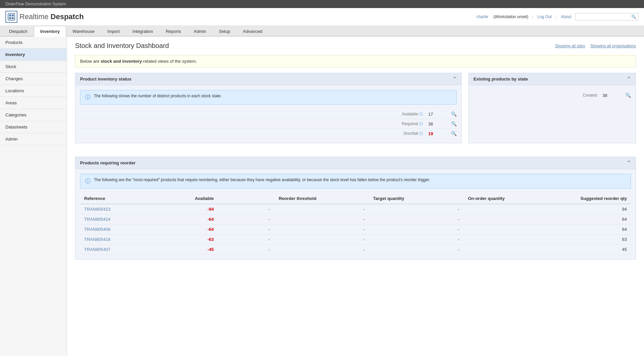 The width and height of the screenshot is (644, 363). What do you see at coordinates (322, 31) in the screenshot?
I see `nav-tabs: Despatch Inventory Warehouse Import Inte…` at bounding box center [322, 31].